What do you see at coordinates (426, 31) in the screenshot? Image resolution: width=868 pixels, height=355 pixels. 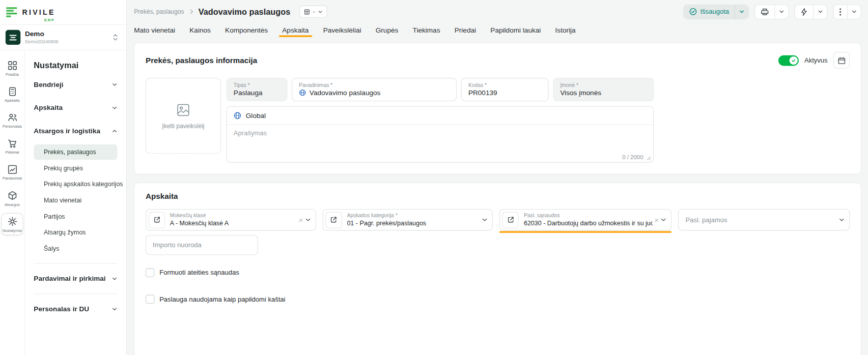 I see `tab-tiekimas: Tiekimas` at bounding box center [426, 31].